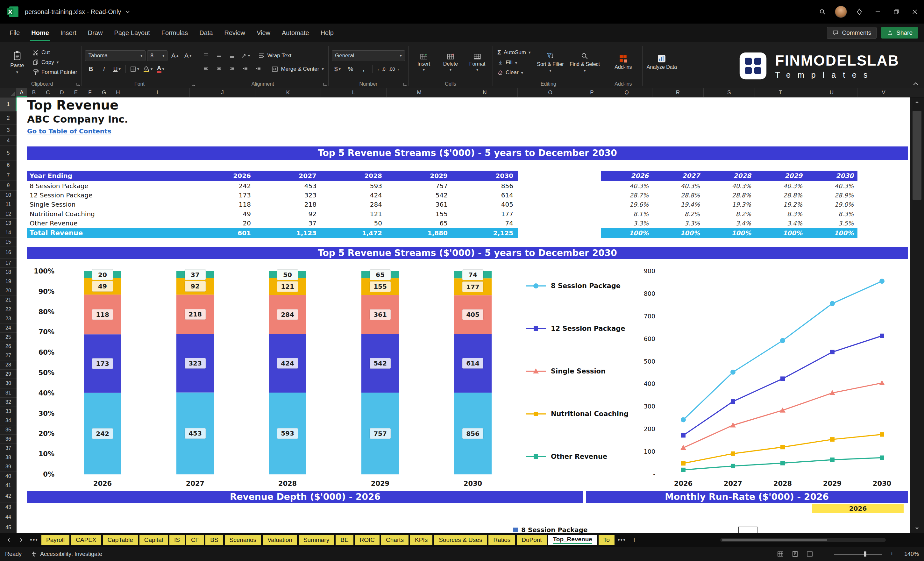 The width and height of the screenshot is (924, 561). I want to click on row-label: Nutritional Coaching, so click(62, 214).